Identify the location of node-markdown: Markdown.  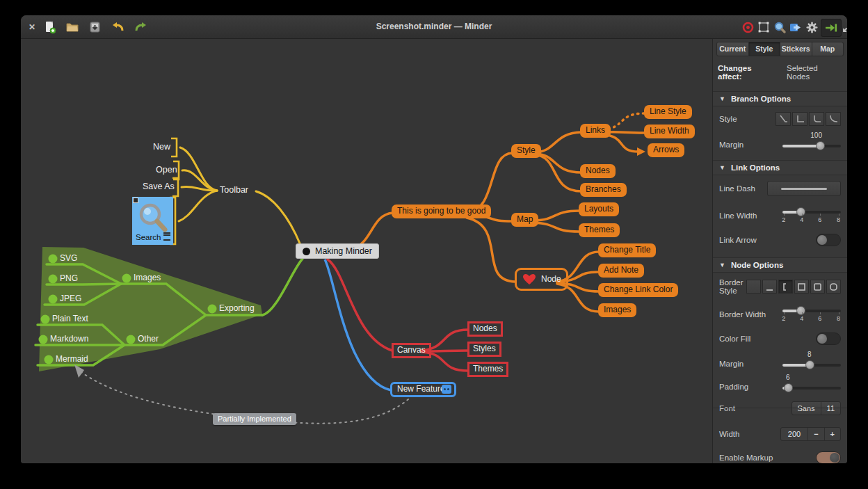
(70, 339).